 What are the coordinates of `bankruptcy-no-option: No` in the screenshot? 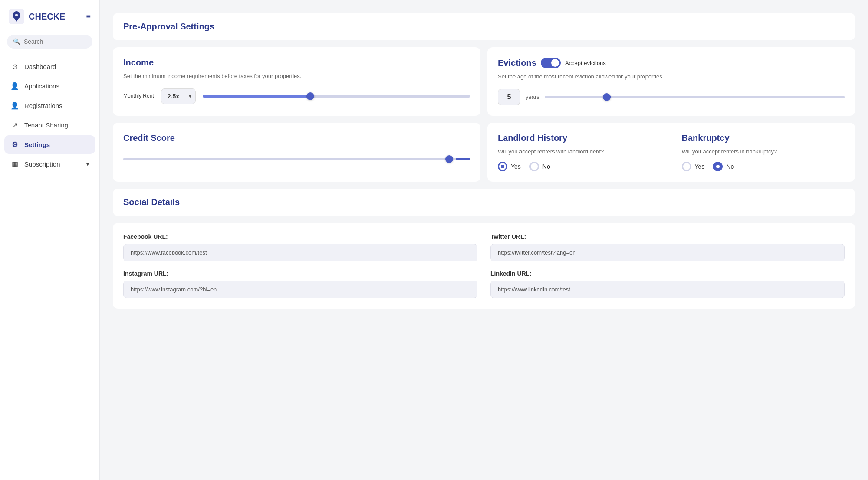 It's located at (723, 167).